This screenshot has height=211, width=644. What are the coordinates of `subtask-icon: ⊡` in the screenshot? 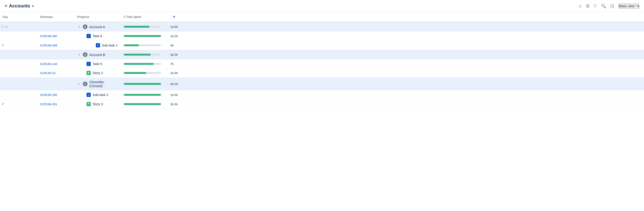 It's located at (98, 45).